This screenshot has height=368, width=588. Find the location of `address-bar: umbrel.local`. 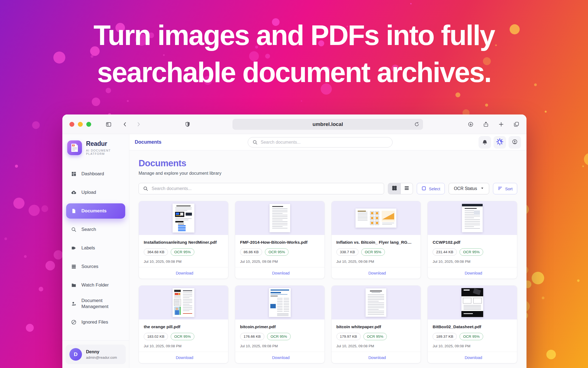

address-bar: umbrel.local is located at coordinates (328, 124).